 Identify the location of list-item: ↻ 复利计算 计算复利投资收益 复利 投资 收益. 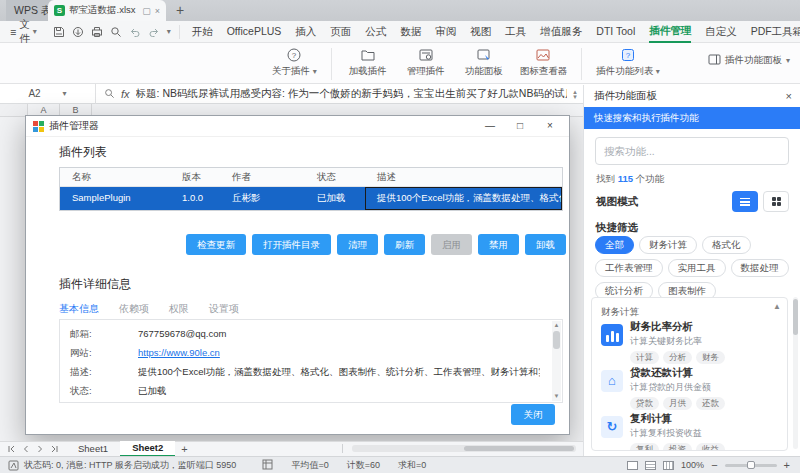
(691, 432).